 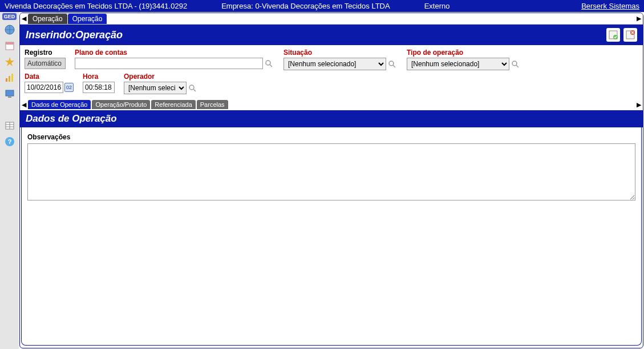 I want to click on header-company: Empresa: 0-Vivenda Decorações em Tecidos…, so click(x=306, y=6).